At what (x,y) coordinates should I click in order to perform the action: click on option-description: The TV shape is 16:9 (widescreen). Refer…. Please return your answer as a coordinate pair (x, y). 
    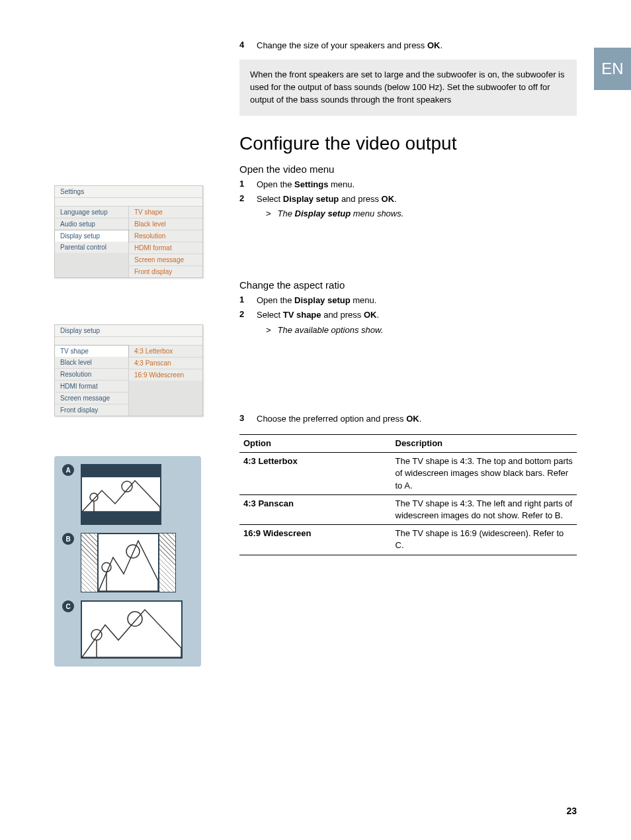
    Looking at the image, I should click on (484, 540).